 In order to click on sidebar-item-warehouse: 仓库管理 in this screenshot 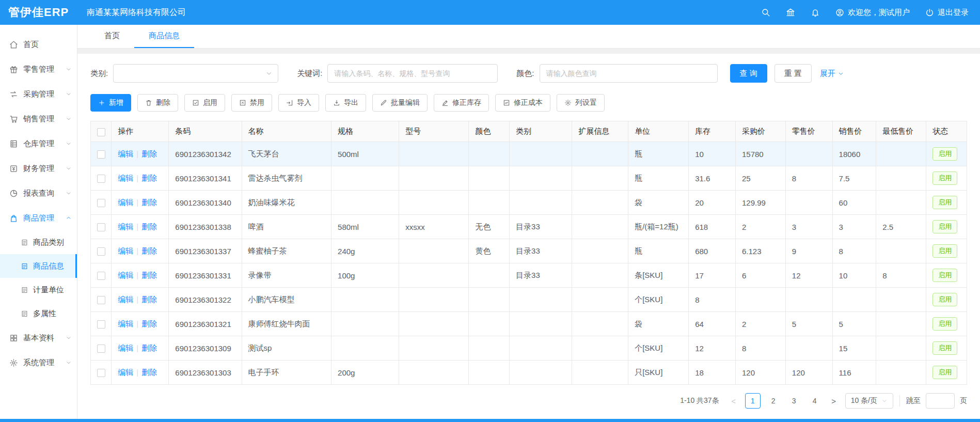, I will do `click(38, 144)`.